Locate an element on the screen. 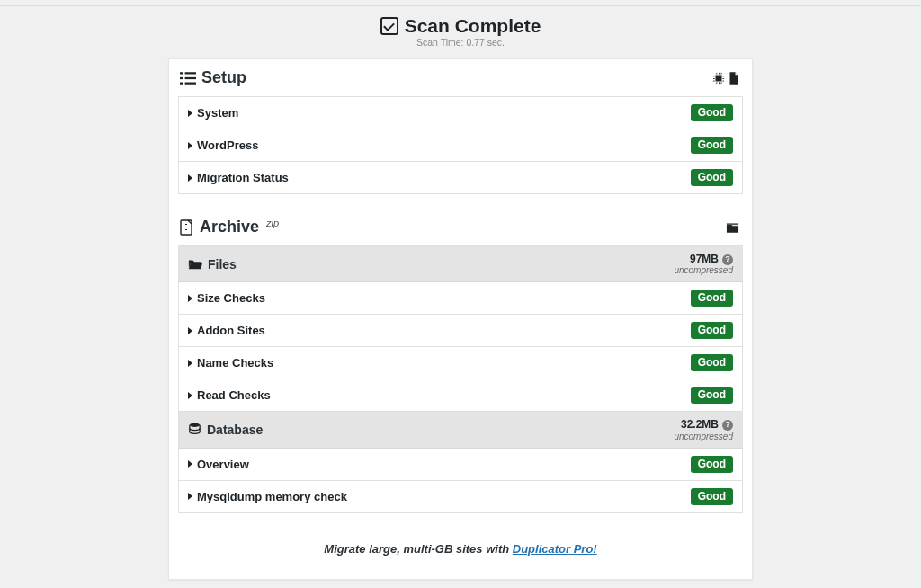 This screenshot has height=588, width=921. page-title: Scan Complete is located at coordinates (473, 26).